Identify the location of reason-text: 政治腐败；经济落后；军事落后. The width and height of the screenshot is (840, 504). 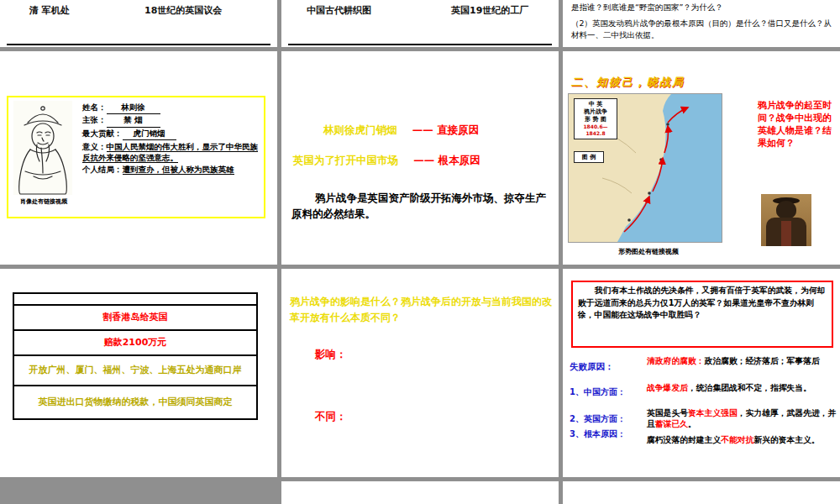
(763, 361).